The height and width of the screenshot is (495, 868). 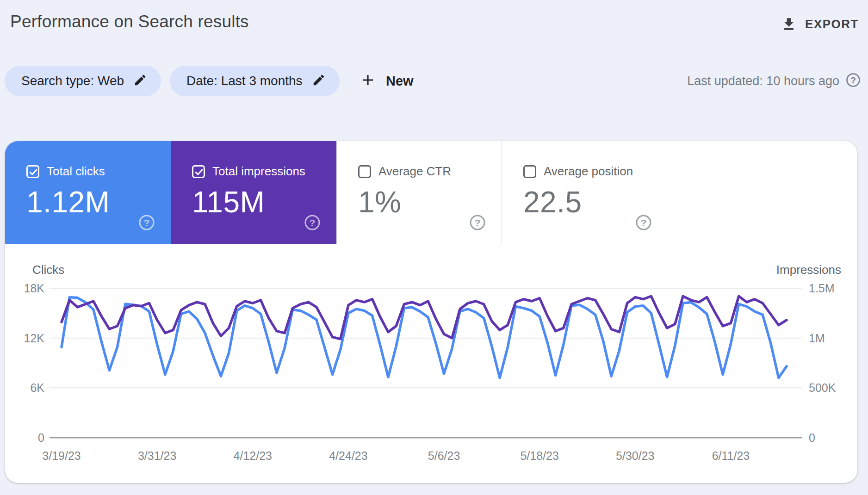 What do you see at coordinates (264, 171) in the screenshot?
I see `tile-head: Total impressions` at bounding box center [264, 171].